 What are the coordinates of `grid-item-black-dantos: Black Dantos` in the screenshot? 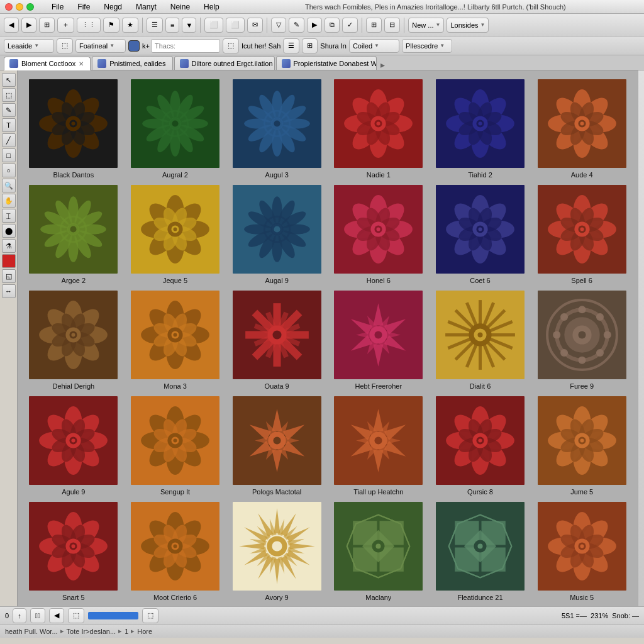 It's located at (74, 128).